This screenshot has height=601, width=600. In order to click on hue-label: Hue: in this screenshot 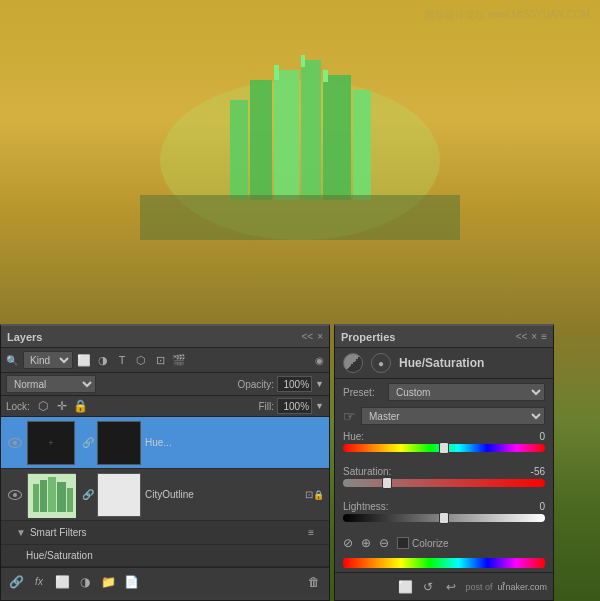, I will do `click(354, 436)`.